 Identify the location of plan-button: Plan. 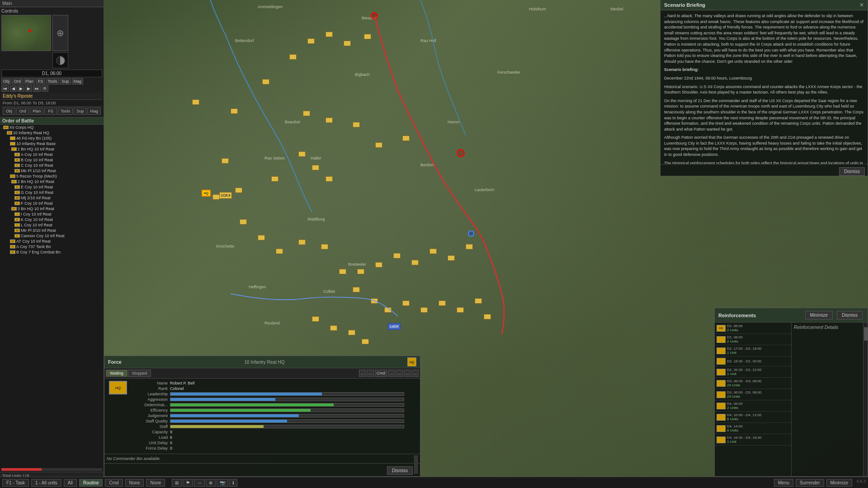
(29, 81).